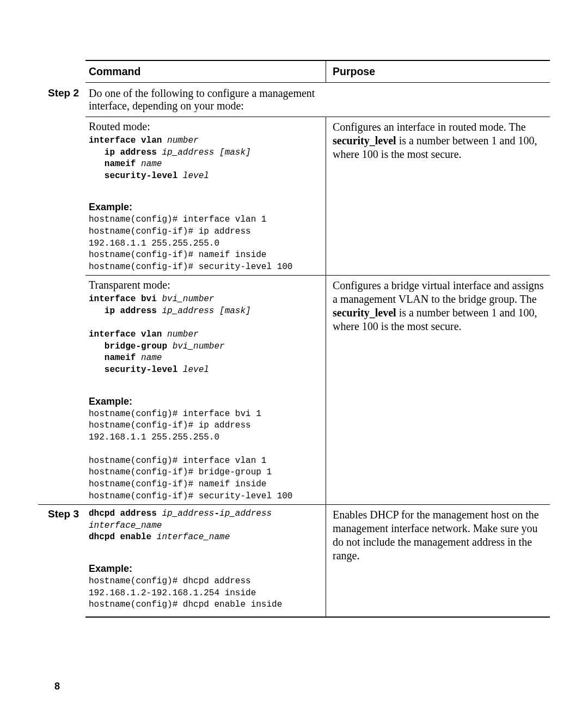 This screenshot has width=588, height=714. I want to click on transparent-purpose-bold: security_level, so click(365, 313).